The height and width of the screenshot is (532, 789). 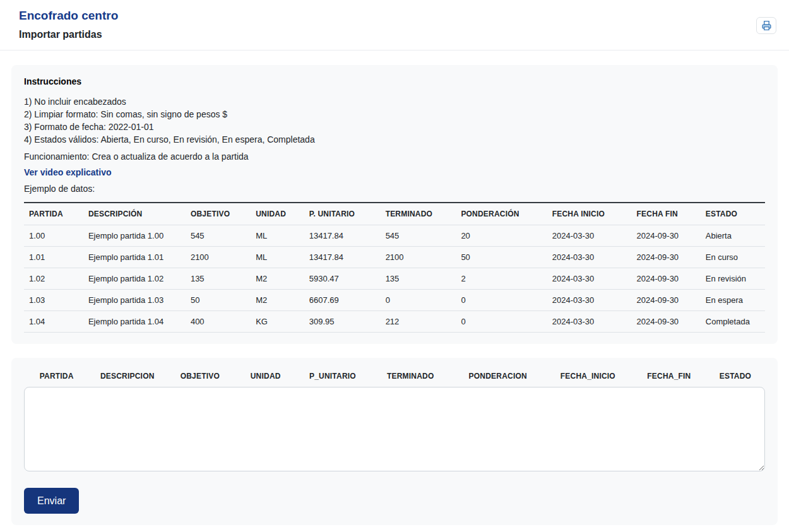 What do you see at coordinates (128, 376) in the screenshot?
I see `form-col-descripcion: DESCRIPCION` at bounding box center [128, 376].